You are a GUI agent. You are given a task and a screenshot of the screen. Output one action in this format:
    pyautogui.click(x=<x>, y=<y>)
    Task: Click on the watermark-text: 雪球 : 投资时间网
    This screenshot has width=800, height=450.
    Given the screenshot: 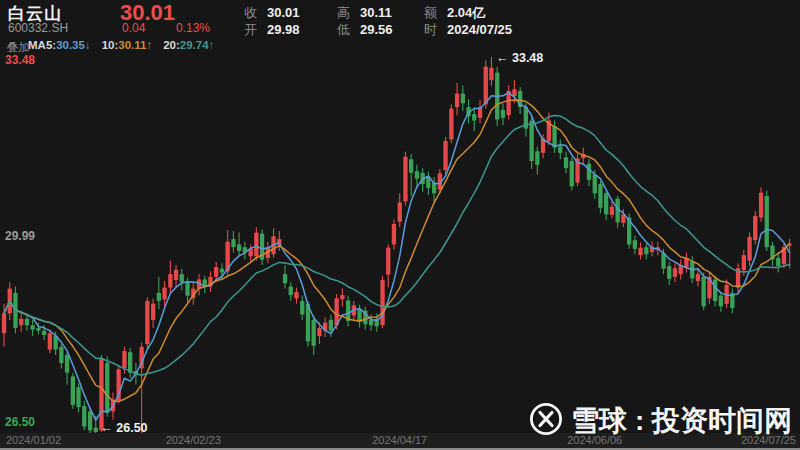 What is the action you would take?
    pyautogui.click(x=682, y=421)
    